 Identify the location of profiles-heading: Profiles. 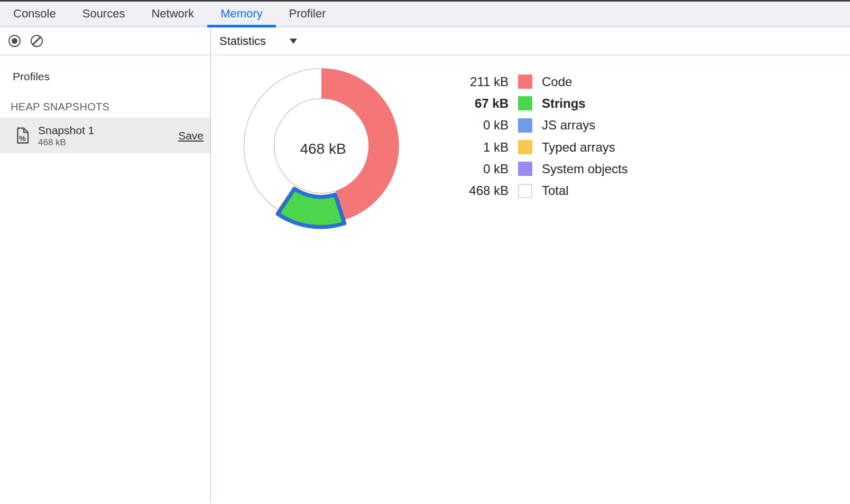
(111, 77).